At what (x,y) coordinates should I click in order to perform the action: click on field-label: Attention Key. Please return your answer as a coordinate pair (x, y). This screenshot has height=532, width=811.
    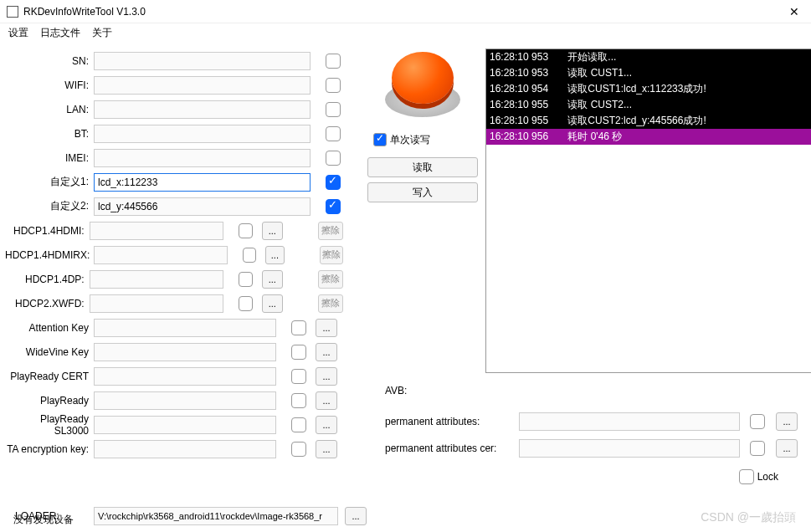
    Looking at the image, I should click on (49, 328).